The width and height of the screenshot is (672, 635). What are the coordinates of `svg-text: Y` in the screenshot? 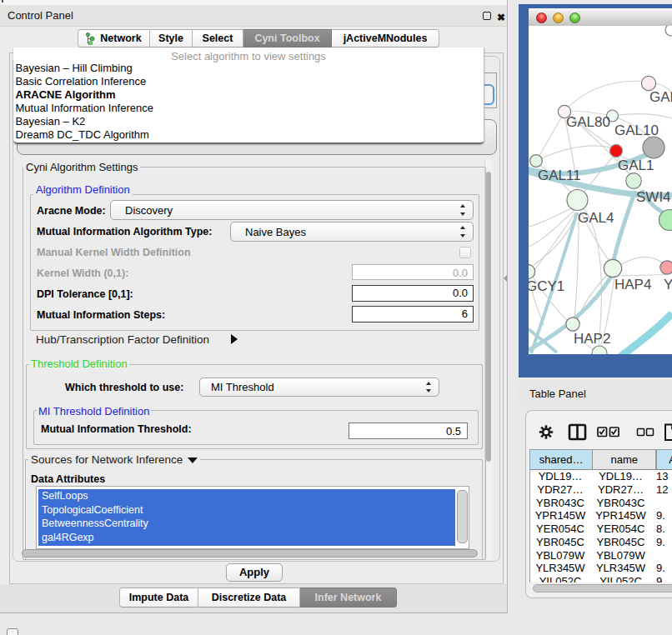 It's located at (668, 285).